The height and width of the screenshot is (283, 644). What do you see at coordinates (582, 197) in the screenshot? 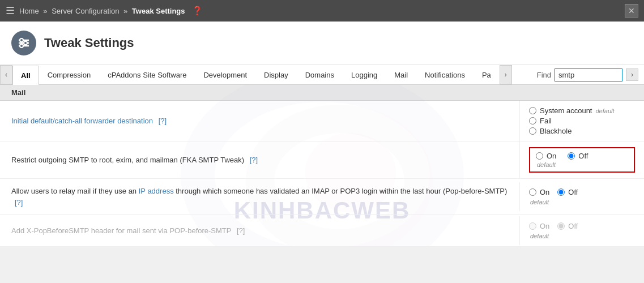
I see `controls-relay-imap: On Off default` at bounding box center [582, 197].